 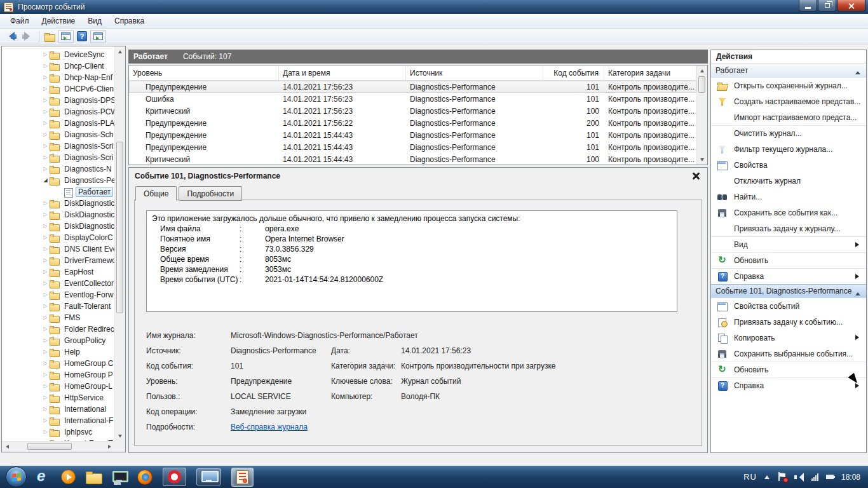 I want to click on menu-action: Действие, so click(x=58, y=21).